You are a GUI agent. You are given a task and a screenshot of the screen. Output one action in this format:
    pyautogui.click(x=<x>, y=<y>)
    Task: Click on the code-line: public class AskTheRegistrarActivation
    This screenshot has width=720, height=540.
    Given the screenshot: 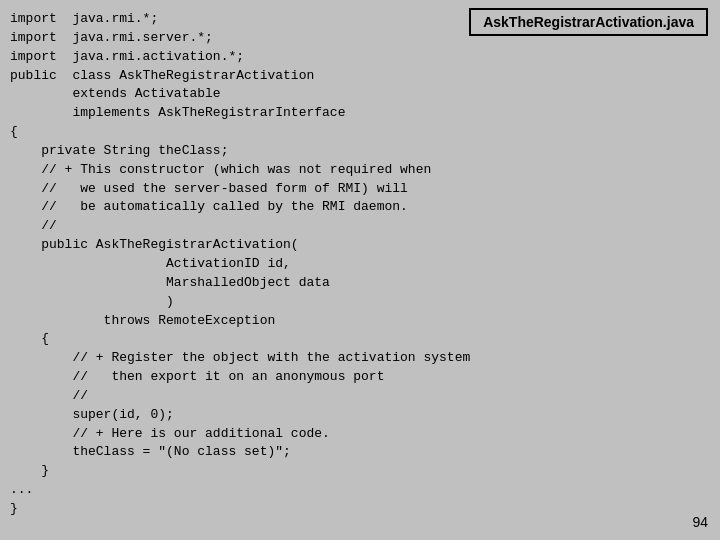 What is the action you would take?
    pyautogui.click(x=360, y=76)
    